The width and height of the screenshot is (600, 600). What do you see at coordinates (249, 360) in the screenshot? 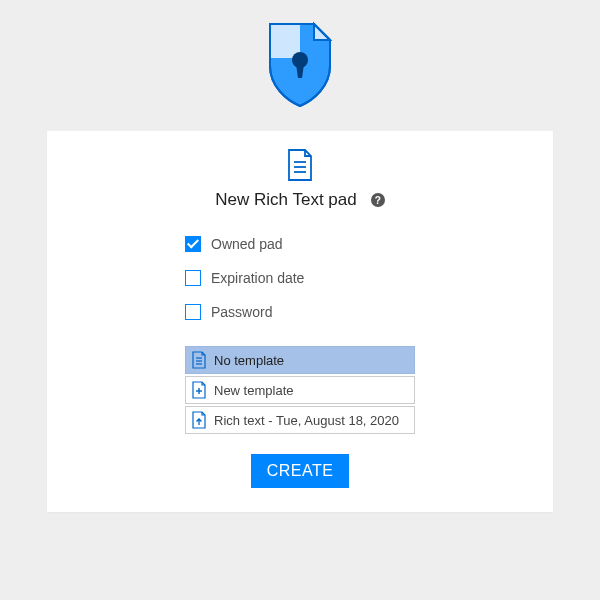
I see `template-label: No template` at bounding box center [249, 360].